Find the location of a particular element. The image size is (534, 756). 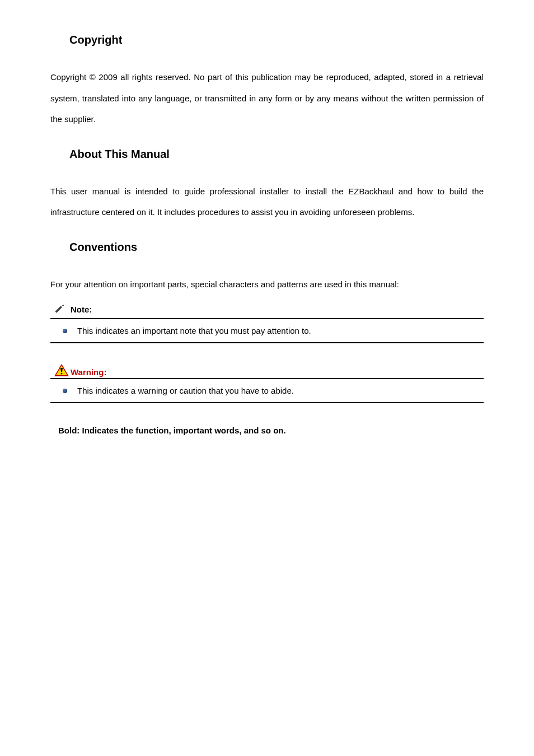

copyright-heading: Copyright is located at coordinates (277, 40).